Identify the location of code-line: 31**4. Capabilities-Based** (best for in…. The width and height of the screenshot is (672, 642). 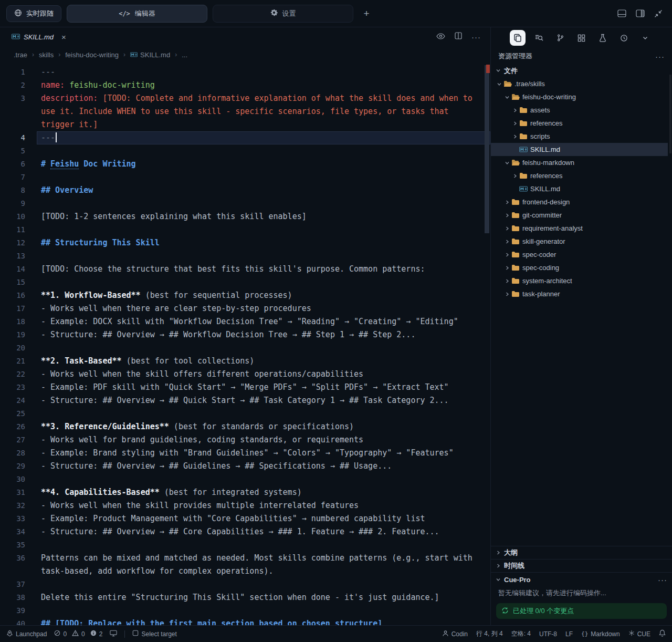
(245, 493).